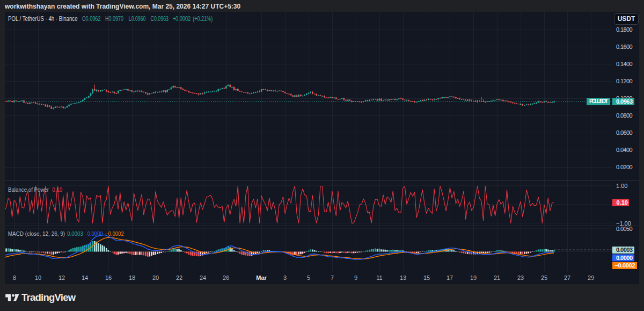 The height and width of the screenshot is (311, 644). I want to click on svg-text: 20, so click(156, 278).